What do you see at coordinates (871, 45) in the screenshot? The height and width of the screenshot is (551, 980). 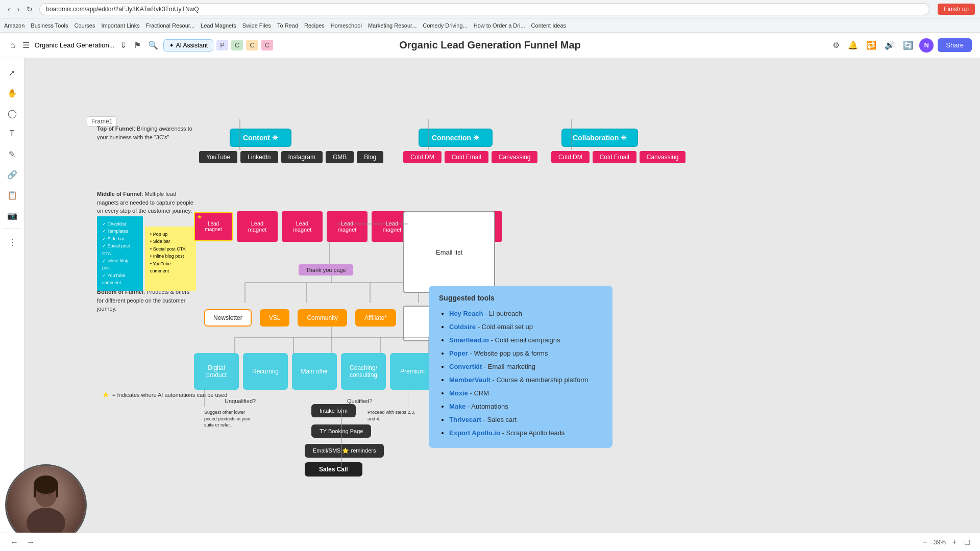 I see `toolbar-icon-3: 🔁` at bounding box center [871, 45].